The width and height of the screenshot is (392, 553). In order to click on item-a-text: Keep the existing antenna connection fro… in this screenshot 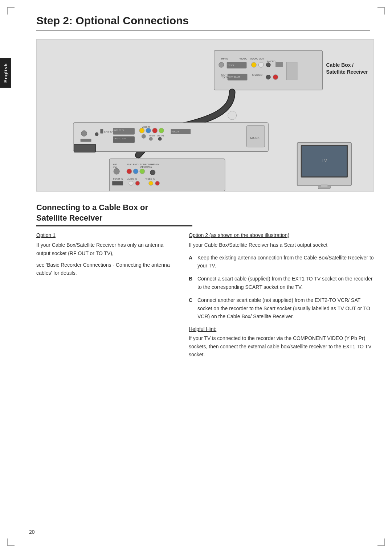, I will do `click(286, 262)`.